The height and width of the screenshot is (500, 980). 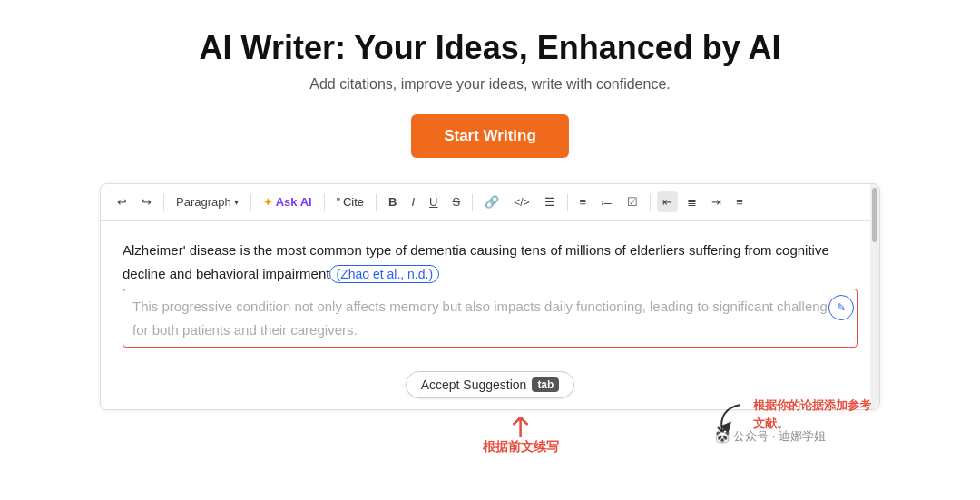 I want to click on suggestion-text: This progressive condition not only affe…, so click(x=490, y=318).